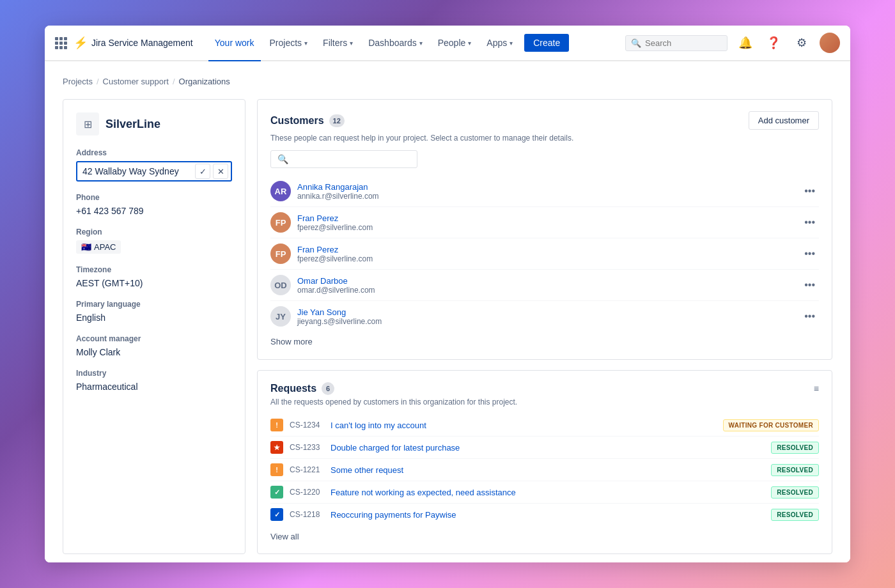  What do you see at coordinates (830, 43) in the screenshot?
I see `avatar` at bounding box center [830, 43].